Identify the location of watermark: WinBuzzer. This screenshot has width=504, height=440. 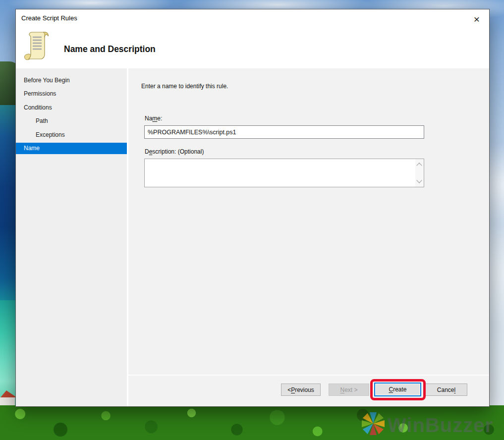
(440, 425).